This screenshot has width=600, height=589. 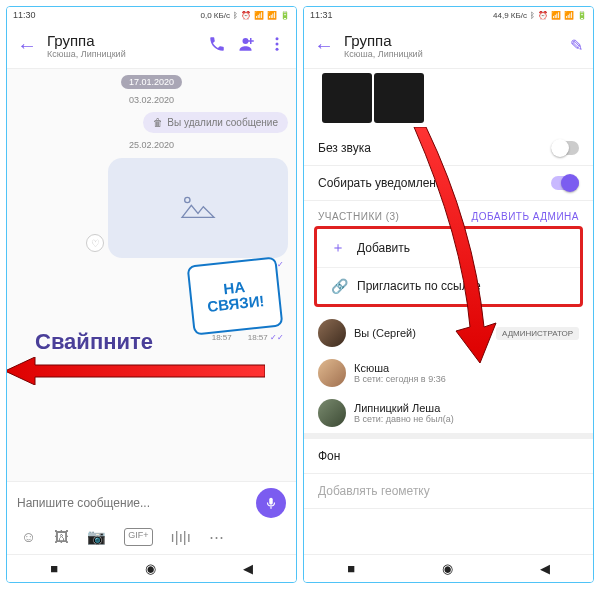 I want to click on mute-label: Без звука, so click(x=344, y=148).